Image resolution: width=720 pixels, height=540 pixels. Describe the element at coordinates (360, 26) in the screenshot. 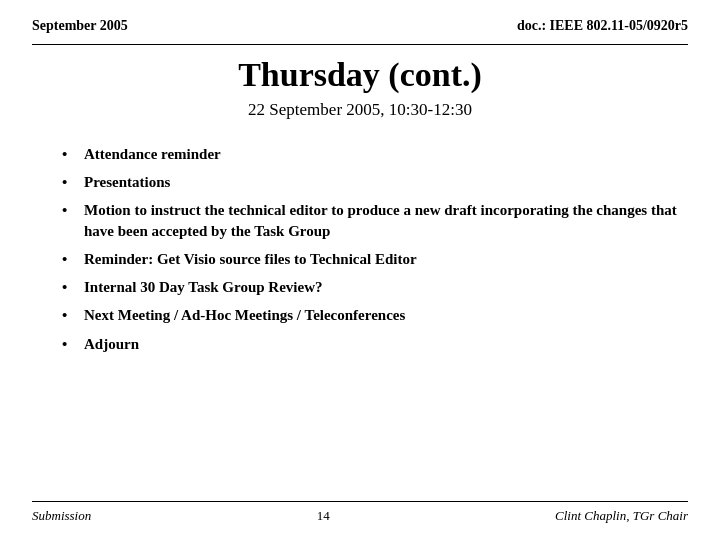

I see `header-row: September 2005 doc.: IEEE 802.11-05/0920…` at that location.